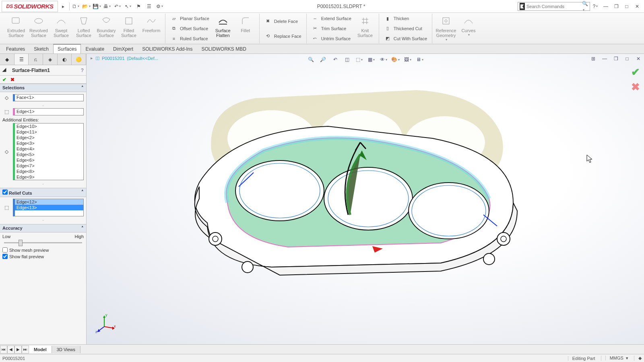  What do you see at coordinates (638, 59) in the screenshot?
I see `vp-close-icon: ✕` at bounding box center [638, 59].